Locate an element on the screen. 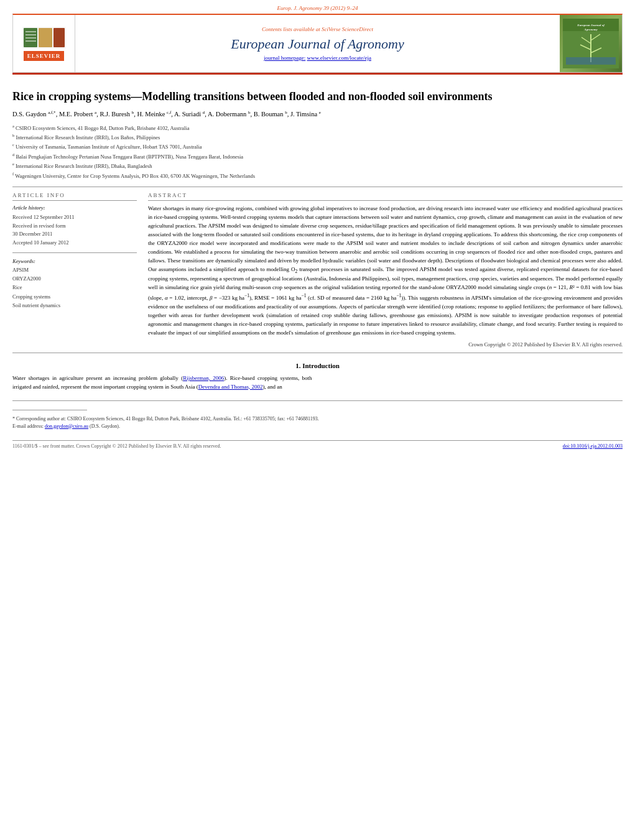  affiliation-d: d Balai Pengkajian Technology Pertanian … is located at coordinates (317, 157).